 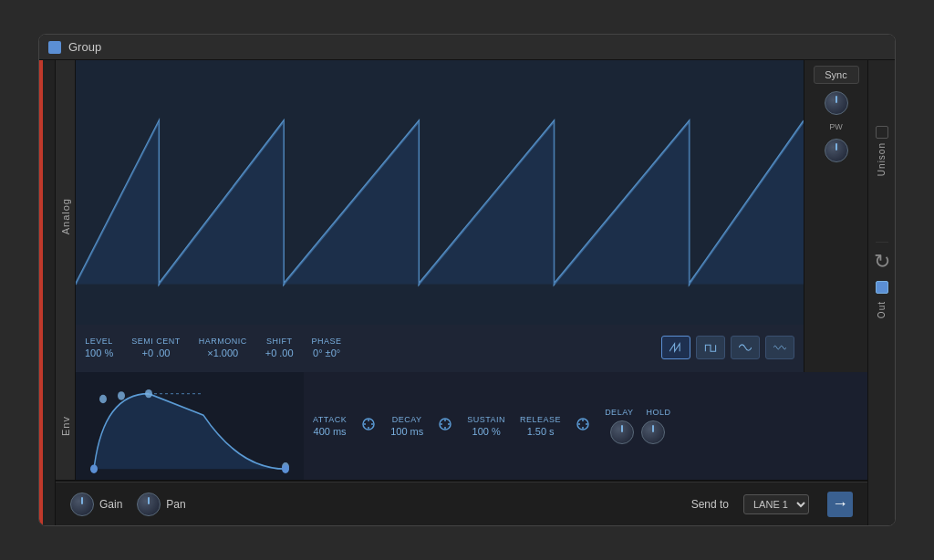 I want to click on waveform-btn-square, so click(x=711, y=347).